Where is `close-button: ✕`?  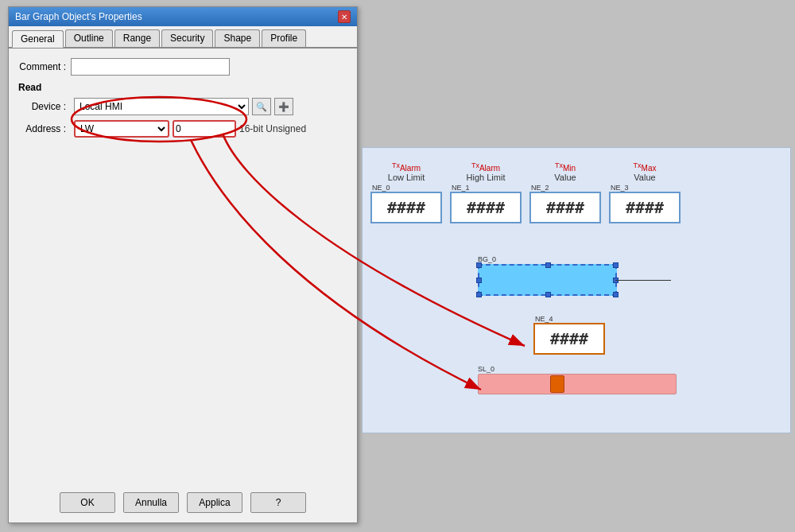
close-button: ✕ is located at coordinates (344, 17).